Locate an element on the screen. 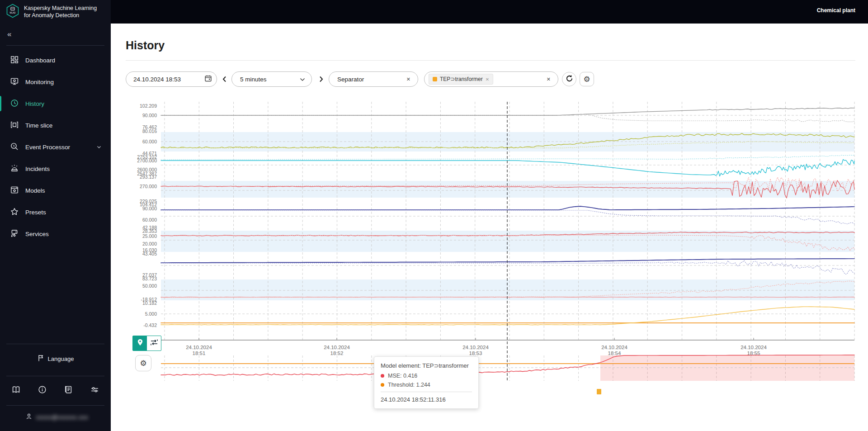 Image resolution: width=868 pixels, height=431 pixels. brand: MLAD Kaspersky Machine Learning for Anom… is located at coordinates (55, 12).